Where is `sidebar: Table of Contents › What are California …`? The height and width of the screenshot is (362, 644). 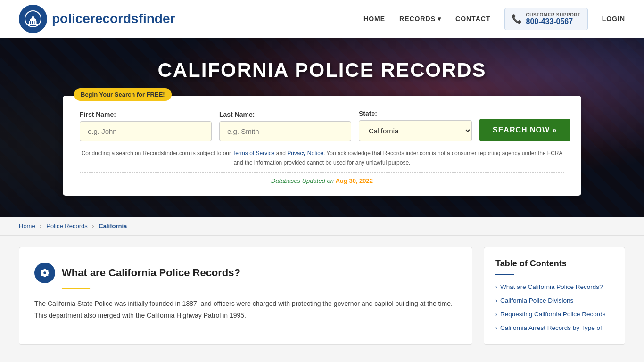 sidebar: Table of Contents › What are California … is located at coordinates (554, 296).